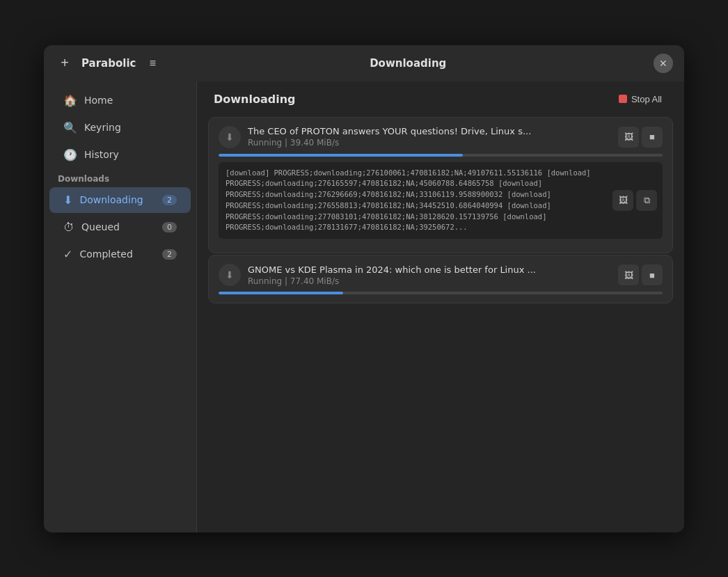 The height and width of the screenshot is (577, 728). I want to click on sidebar-item-queued-label: Queued, so click(100, 227).